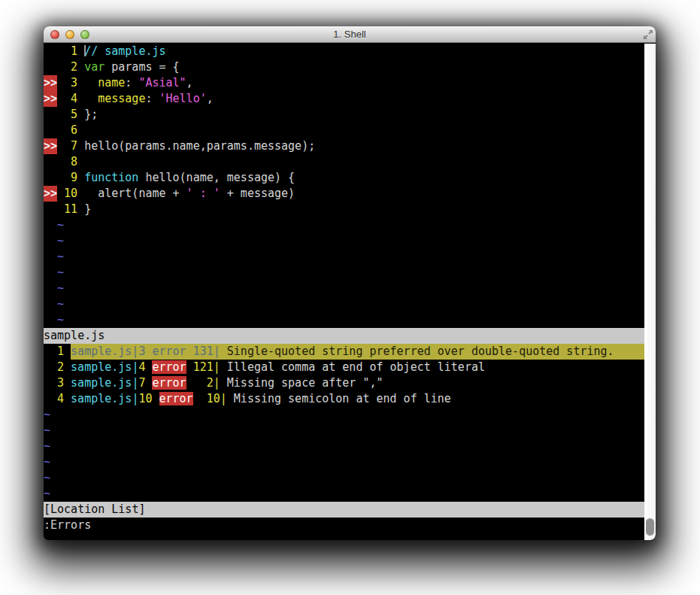 The image size is (700, 595). What do you see at coordinates (344, 367) in the screenshot?
I see `buffer-line: 2 sample.js|4 error 121| Illegal comma a…` at bounding box center [344, 367].